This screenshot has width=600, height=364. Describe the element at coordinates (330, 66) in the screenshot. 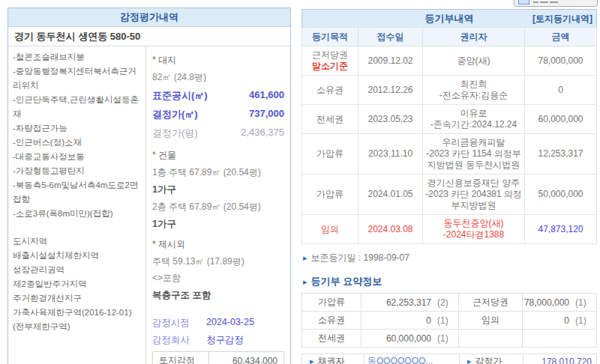

I see `malso-badge: 말소기준` at that location.